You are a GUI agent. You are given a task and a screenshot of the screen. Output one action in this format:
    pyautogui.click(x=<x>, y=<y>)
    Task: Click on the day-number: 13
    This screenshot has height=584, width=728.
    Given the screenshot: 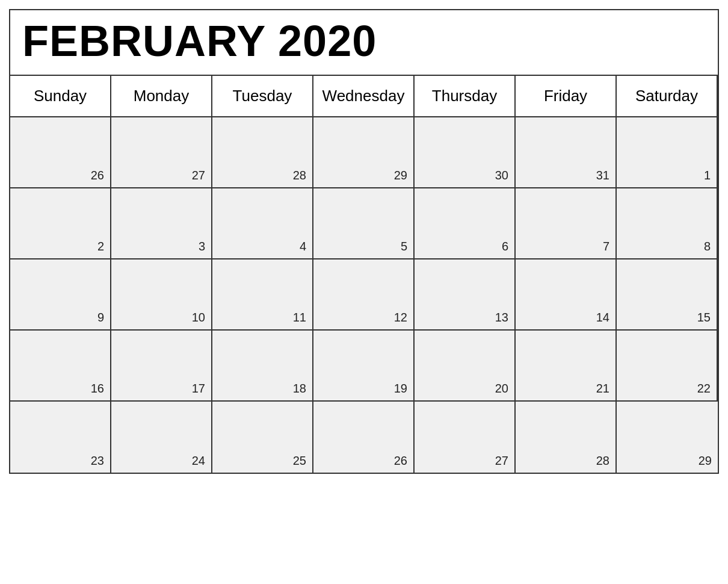 What is the action you would take?
    pyautogui.click(x=502, y=318)
    